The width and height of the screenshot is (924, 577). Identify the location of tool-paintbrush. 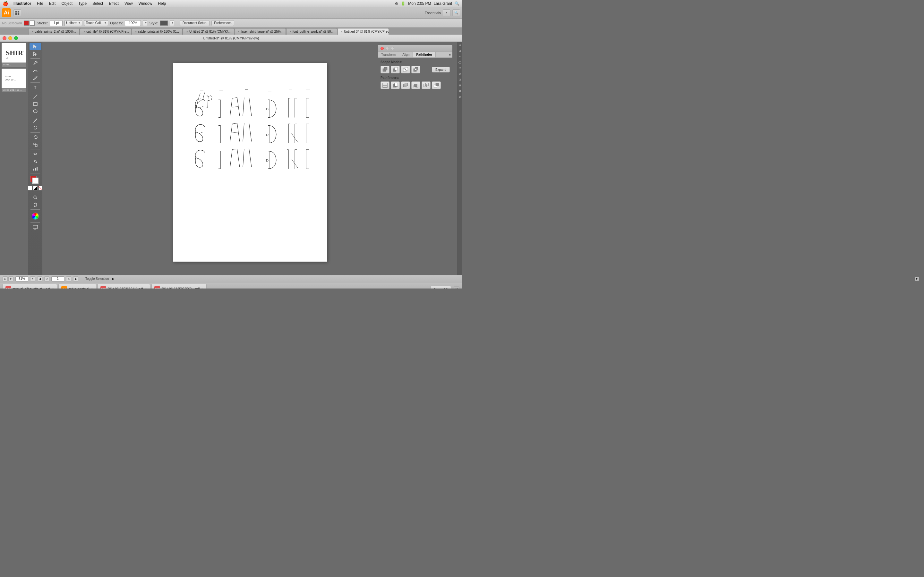
(35, 121).